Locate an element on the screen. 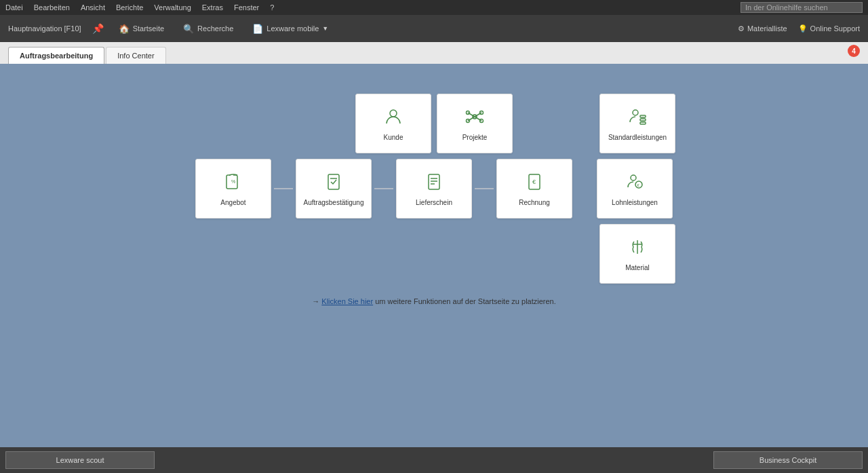 The image size is (868, 473). tab-info-center: Info Center is located at coordinates (136, 56).